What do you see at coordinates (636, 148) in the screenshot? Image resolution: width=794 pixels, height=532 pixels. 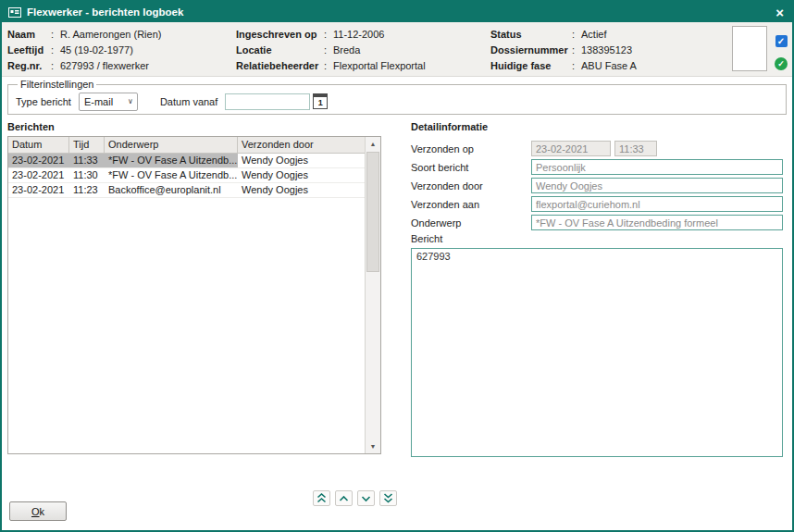 I see `verzonden-op-time-field` at bounding box center [636, 148].